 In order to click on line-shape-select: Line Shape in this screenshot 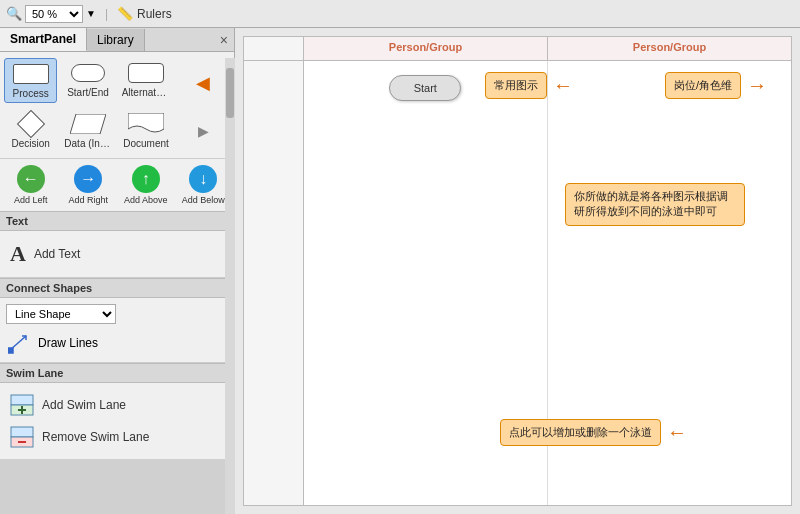, I will do `click(61, 314)`.